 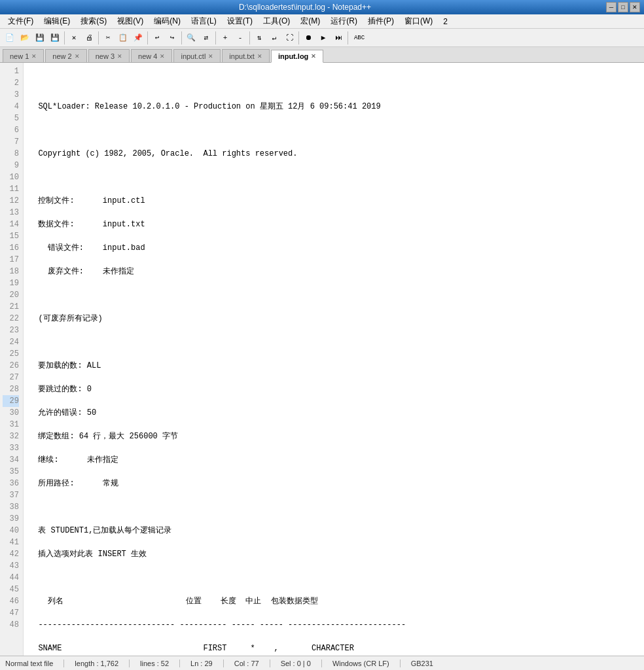 I want to click on open-file-button: 📂, so click(x=25, y=38).